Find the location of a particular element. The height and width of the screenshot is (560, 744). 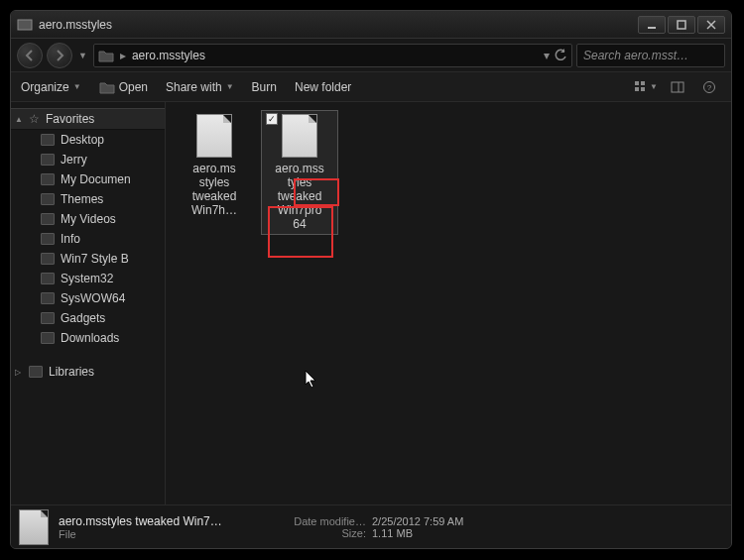

preview-pane-button is located at coordinates (678, 87).